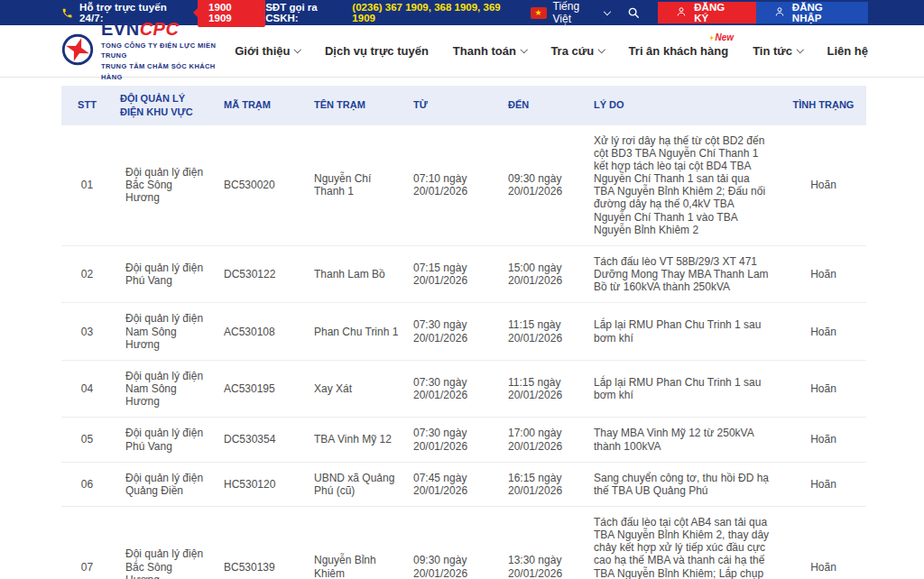  Describe the element at coordinates (681, 13) in the screenshot. I see `person-icon` at that location.